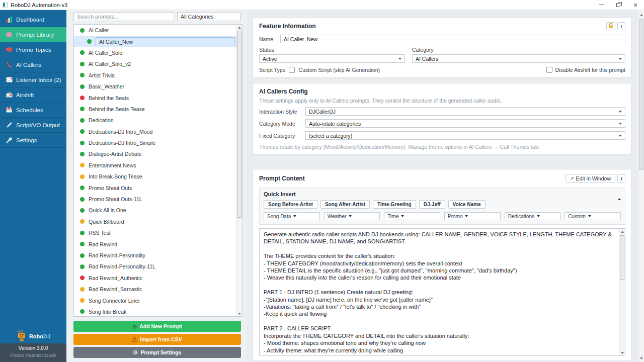  I want to click on category-select: AI Callers, so click(519, 58).